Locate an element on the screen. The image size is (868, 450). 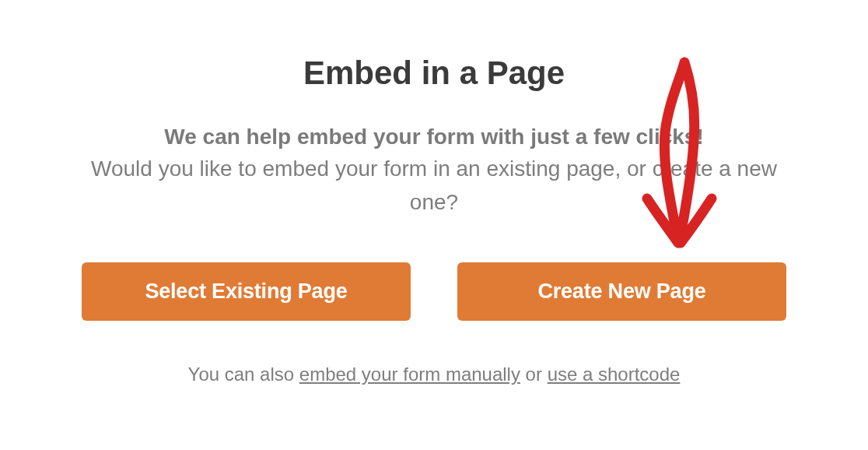
create-new-page-button: Create New Page is located at coordinates (622, 291).